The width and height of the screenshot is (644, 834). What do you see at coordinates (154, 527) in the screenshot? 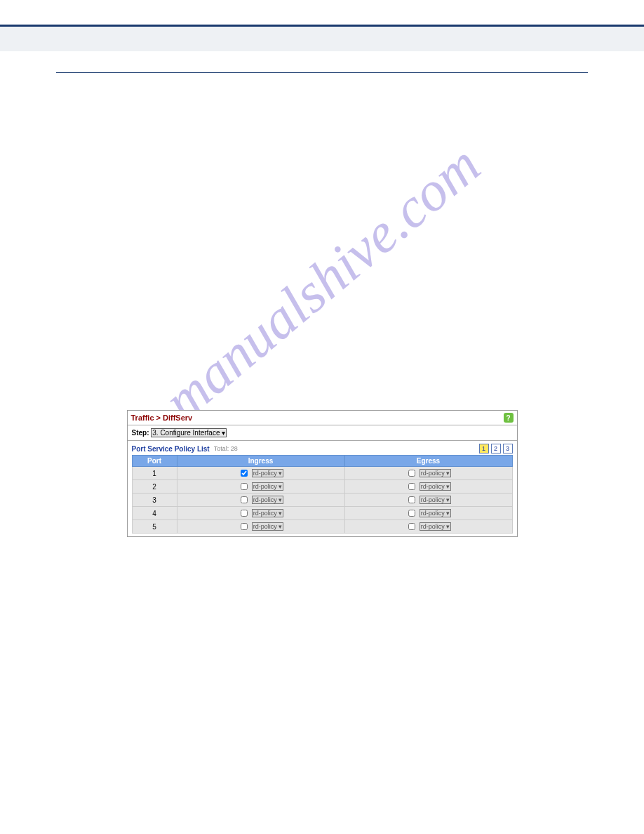
I see `cell-port: 5` at bounding box center [154, 527].